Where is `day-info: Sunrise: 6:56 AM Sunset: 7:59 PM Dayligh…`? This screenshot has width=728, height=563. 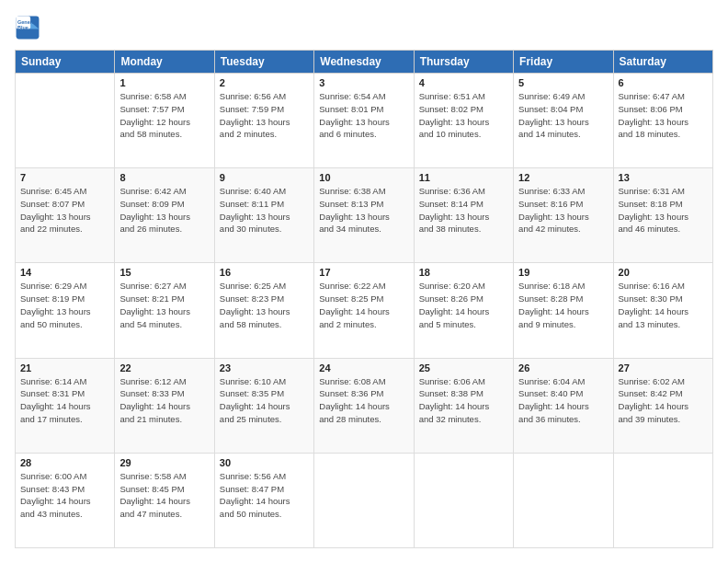 day-info: Sunrise: 6:56 AM Sunset: 7:59 PM Dayligh… is located at coordinates (265, 116).